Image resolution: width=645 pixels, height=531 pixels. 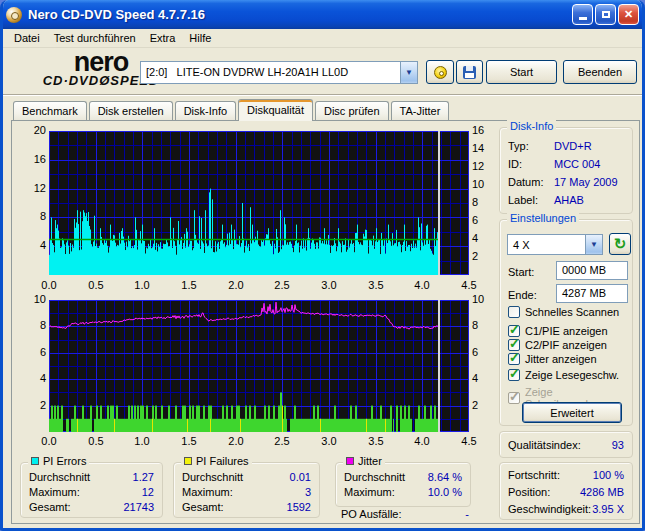 What do you see at coordinates (628, 14) in the screenshot?
I see `close-button: ✕` at bounding box center [628, 14].